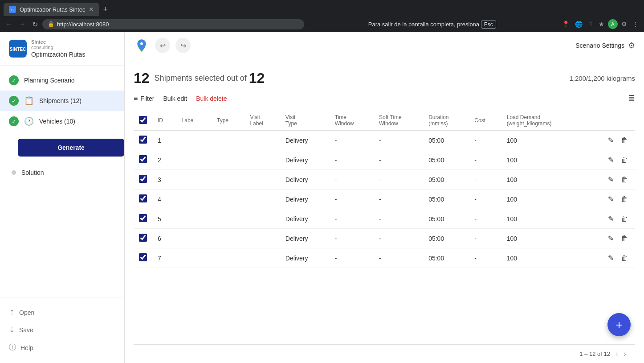 The width and height of the screenshot is (644, 363). I want to click on cell-cost-5: -, so click(485, 219).